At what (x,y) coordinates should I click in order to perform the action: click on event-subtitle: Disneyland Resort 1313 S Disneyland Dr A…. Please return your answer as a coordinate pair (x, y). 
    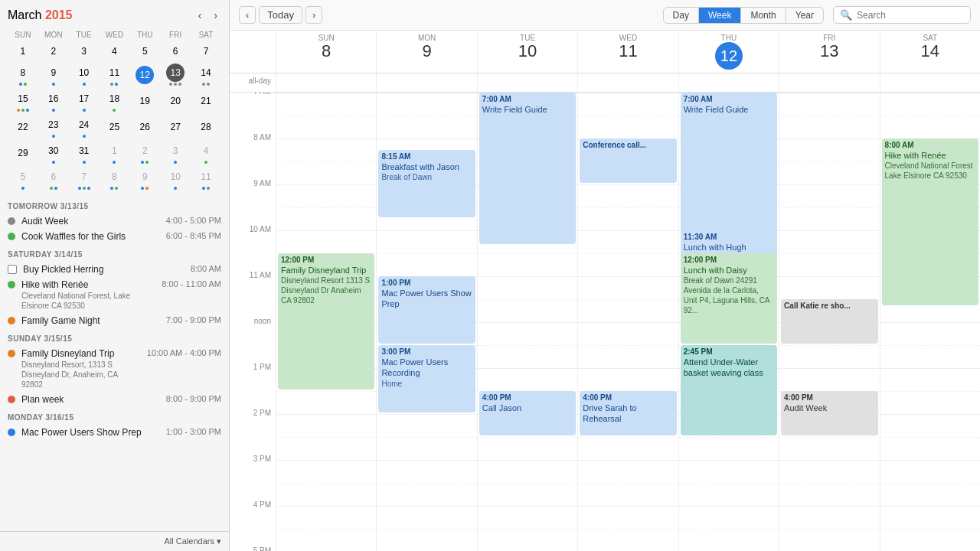
    Looking at the image, I should click on (326, 291).